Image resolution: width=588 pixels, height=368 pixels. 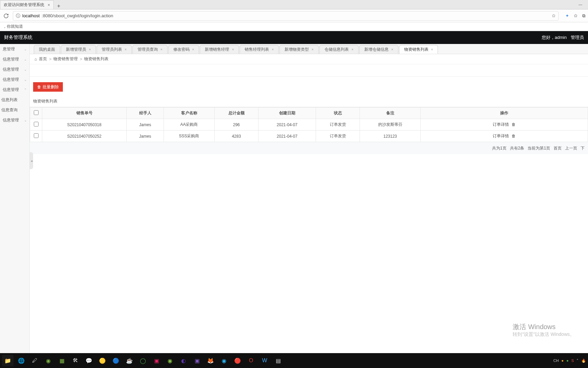 What do you see at coordinates (78, 49) in the screenshot?
I see `tab-add-admin: 新增管理员×` at bounding box center [78, 49].